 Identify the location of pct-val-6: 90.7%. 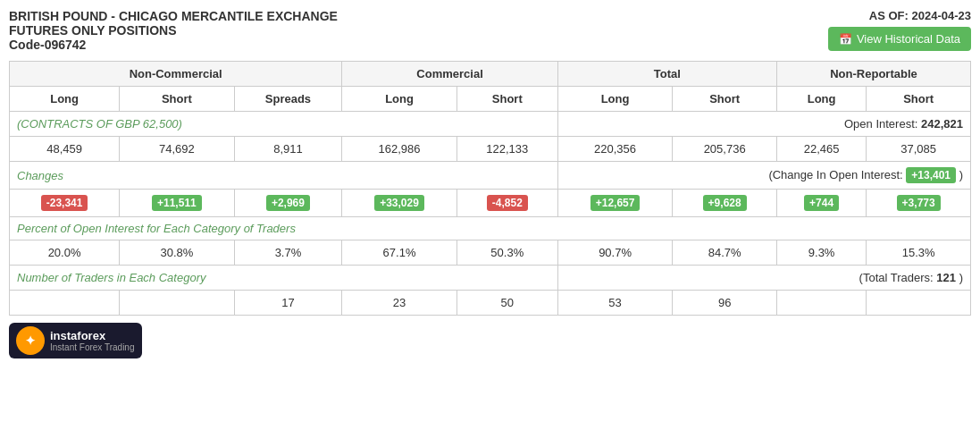
(615, 253).